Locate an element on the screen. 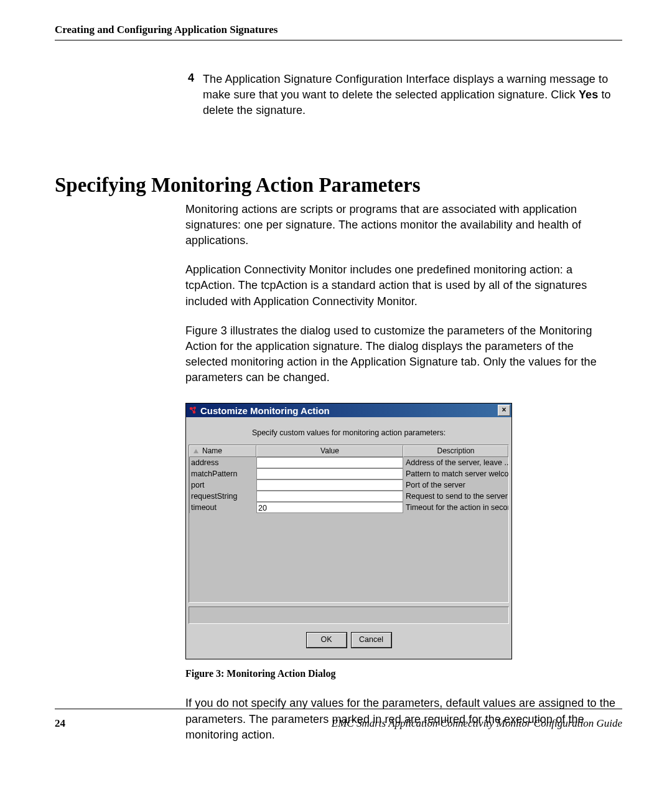 This screenshot has height=807, width=672. table-row: requestString Request to send to the ser… is located at coordinates (348, 496).